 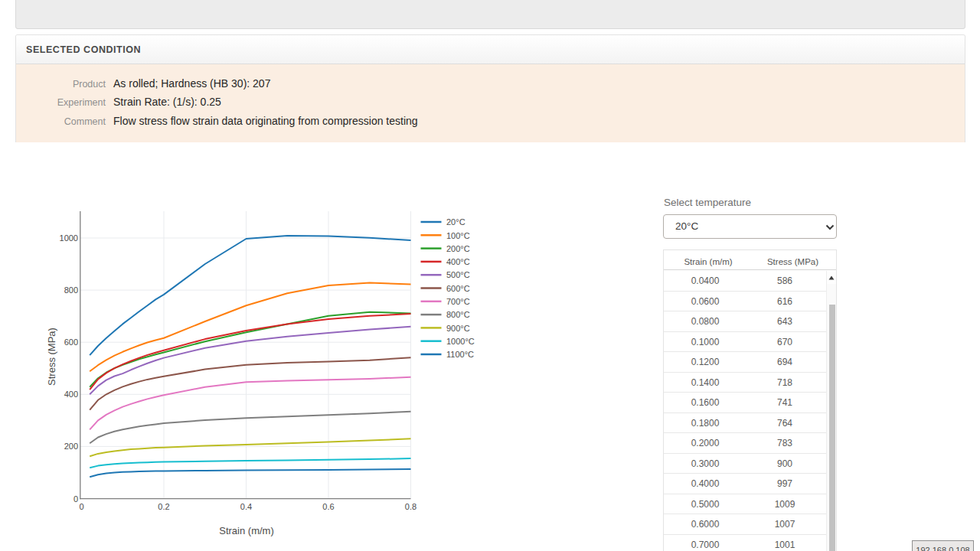 I want to click on svg-text: 100°C, so click(x=458, y=236).